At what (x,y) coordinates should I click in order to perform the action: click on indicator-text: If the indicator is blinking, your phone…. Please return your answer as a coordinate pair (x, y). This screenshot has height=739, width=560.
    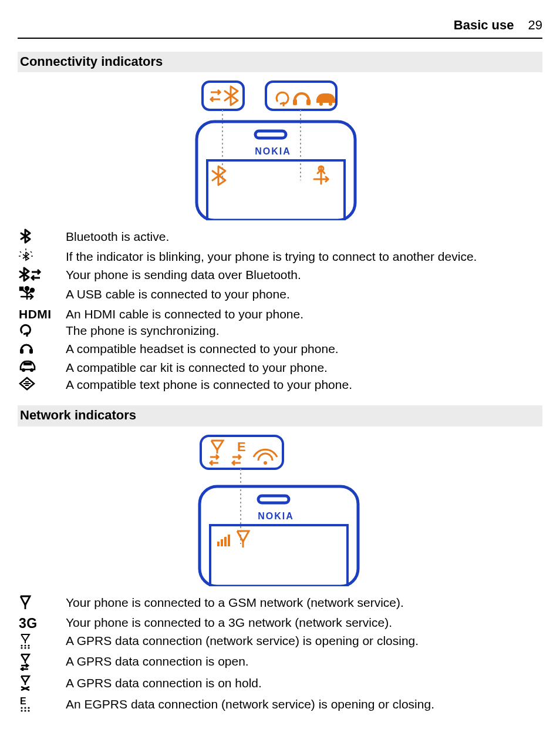
    Looking at the image, I should click on (304, 257).